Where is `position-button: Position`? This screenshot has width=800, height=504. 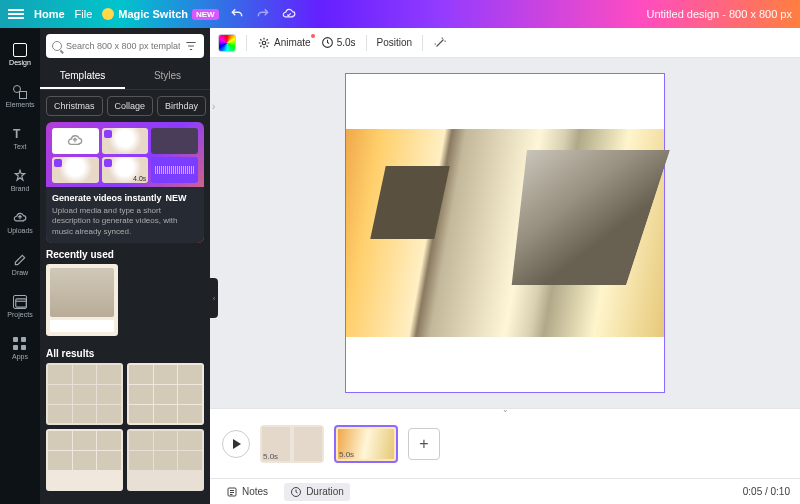
position-button: Position is located at coordinates (395, 42).